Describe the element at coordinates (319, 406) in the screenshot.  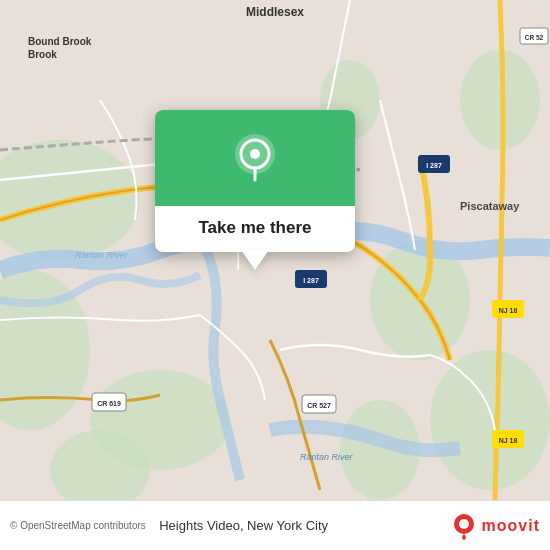
I see `svg-text: CR 527` at that location.